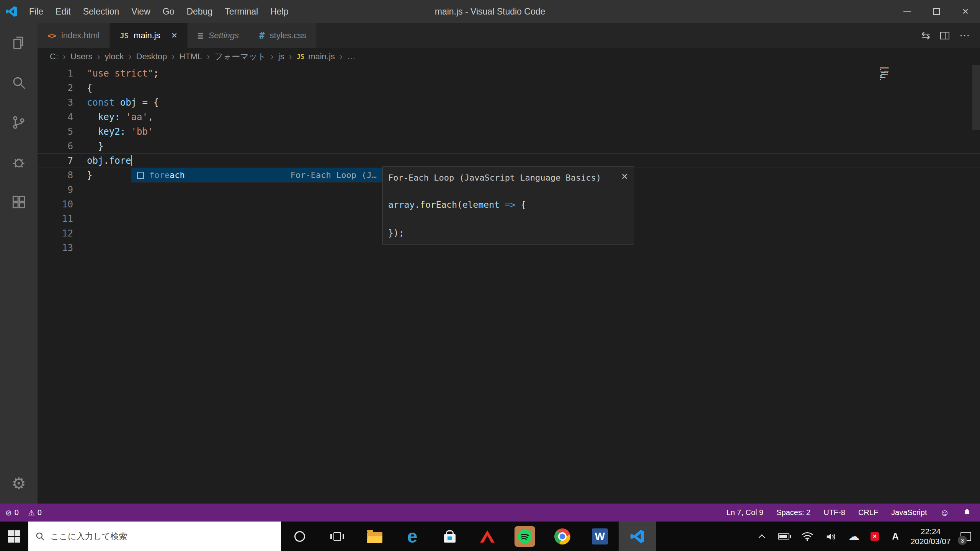 This screenshot has width=980, height=551. What do you see at coordinates (600, 536) in the screenshot?
I see `word-button: W` at bounding box center [600, 536].